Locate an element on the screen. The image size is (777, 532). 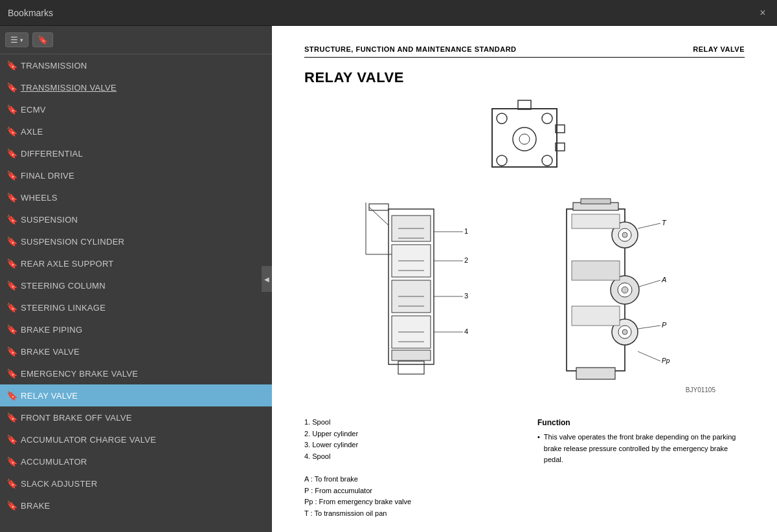
sidebar-item-7: 🔖 SUSPENSION is located at coordinates (136, 219).